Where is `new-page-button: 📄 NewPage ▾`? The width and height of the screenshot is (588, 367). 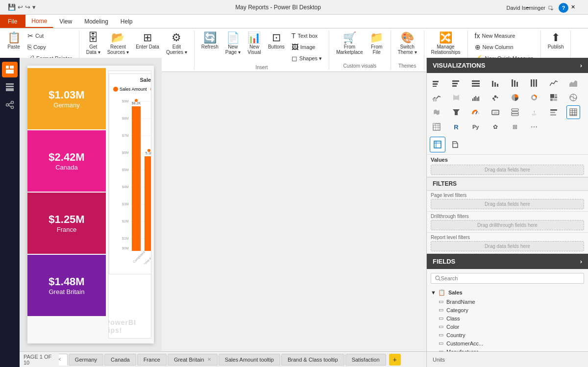 new-page-button: 📄 NewPage ▾ is located at coordinates (233, 44).